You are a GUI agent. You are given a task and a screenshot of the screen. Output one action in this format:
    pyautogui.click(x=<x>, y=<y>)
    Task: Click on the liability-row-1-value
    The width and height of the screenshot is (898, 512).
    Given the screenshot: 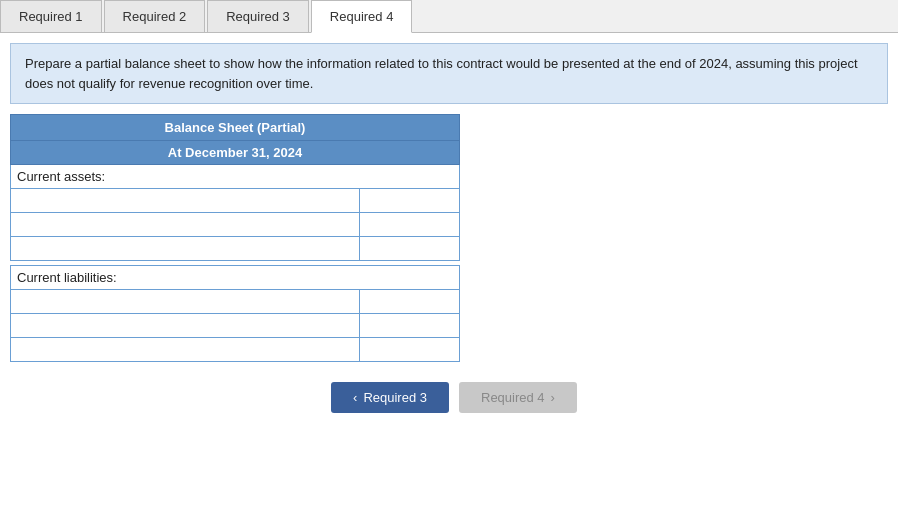 What is the action you would take?
    pyautogui.click(x=409, y=302)
    